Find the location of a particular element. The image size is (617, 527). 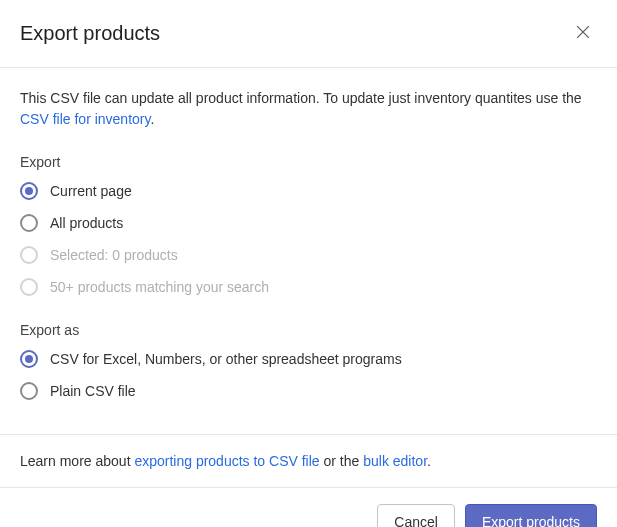

modal-title: Export products is located at coordinates (90, 34).